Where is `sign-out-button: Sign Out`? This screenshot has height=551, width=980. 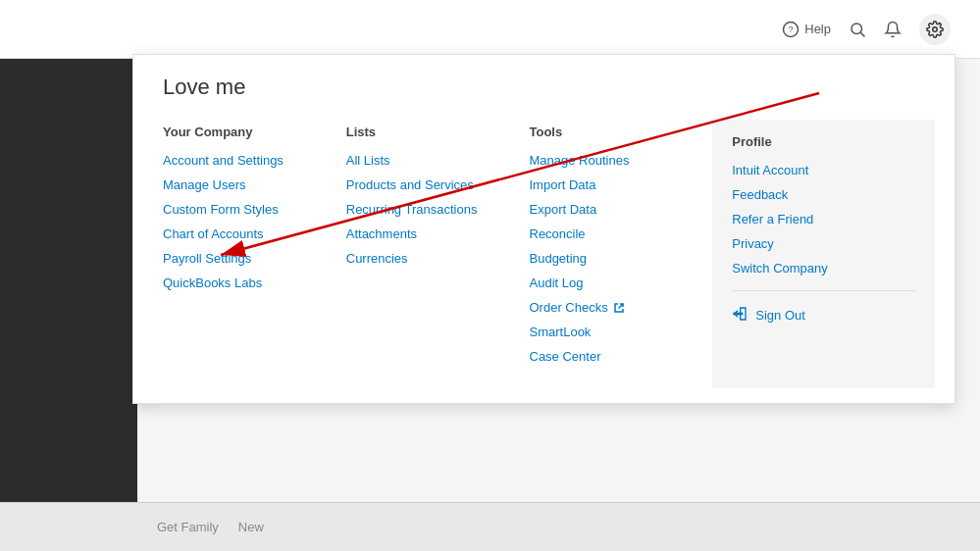 sign-out-button: Sign Out is located at coordinates (824, 316).